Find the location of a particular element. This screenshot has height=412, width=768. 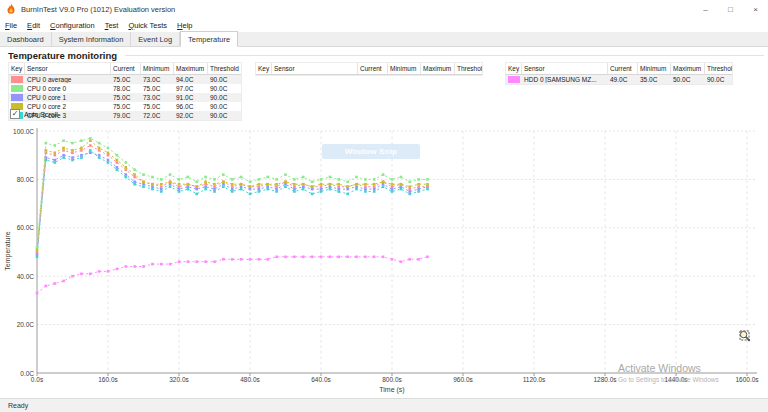

close-button: × is located at coordinates (756, 9).